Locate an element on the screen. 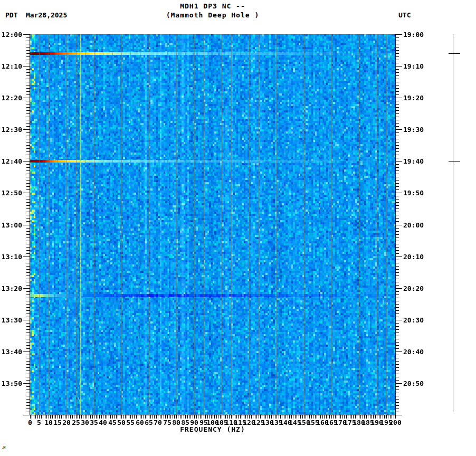 The height and width of the screenshot is (456, 476). y-axis-label-right: 20:10 is located at coordinates (419, 256).